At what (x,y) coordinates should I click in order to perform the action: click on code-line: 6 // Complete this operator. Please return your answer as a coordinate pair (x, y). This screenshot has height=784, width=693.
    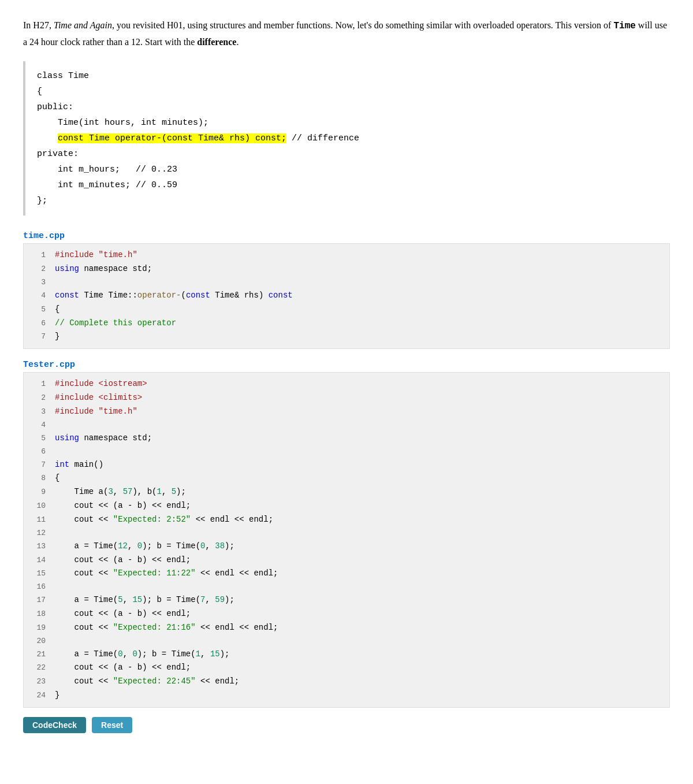
    Looking at the image, I should click on (346, 324).